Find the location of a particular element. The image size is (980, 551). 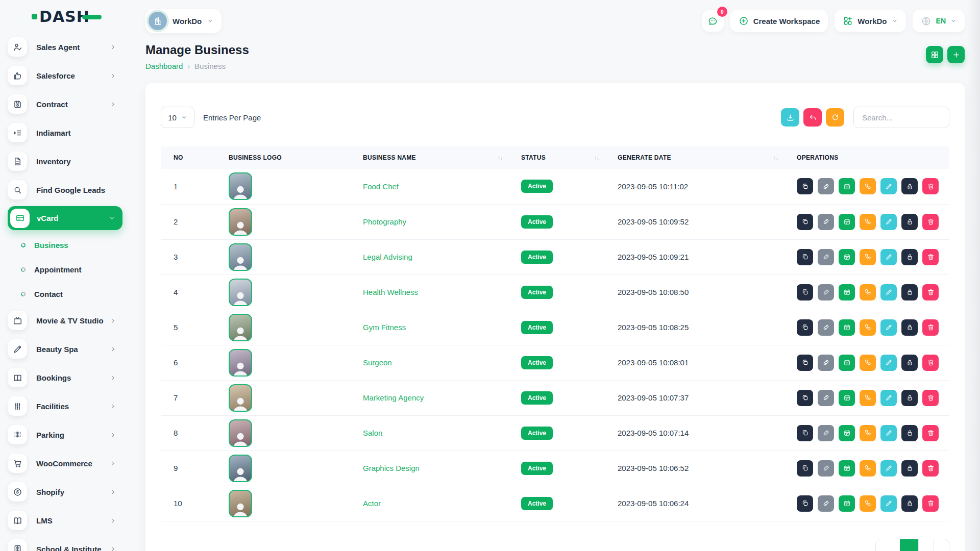

sidebar-item-appointment: Appointment is located at coordinates (64, 269).